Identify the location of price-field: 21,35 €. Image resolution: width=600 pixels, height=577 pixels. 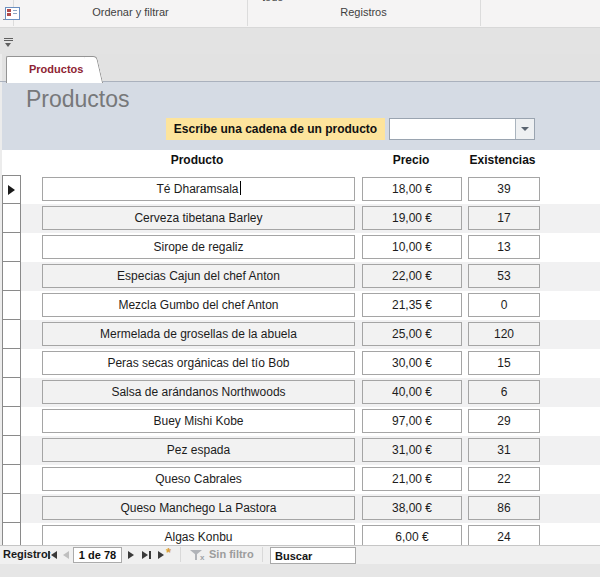
(412, 305).